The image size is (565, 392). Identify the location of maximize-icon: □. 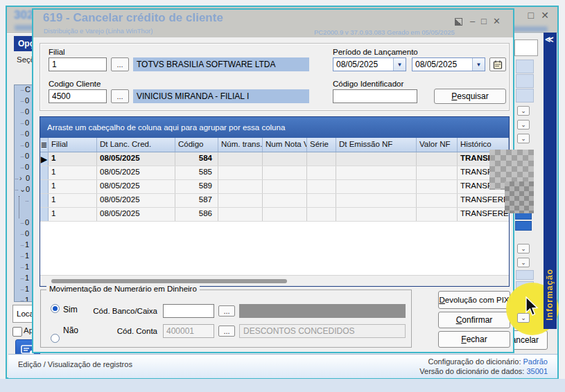
(484, 21).